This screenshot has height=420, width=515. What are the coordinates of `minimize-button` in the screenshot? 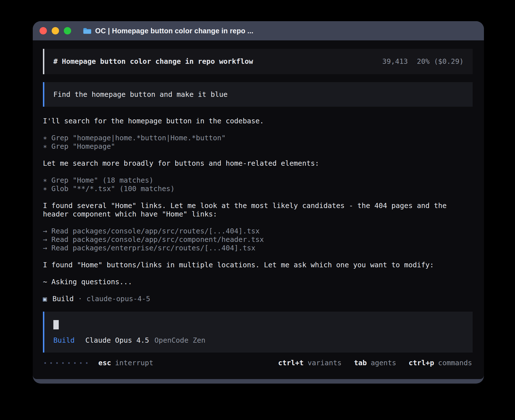 It's located at (55, 31).